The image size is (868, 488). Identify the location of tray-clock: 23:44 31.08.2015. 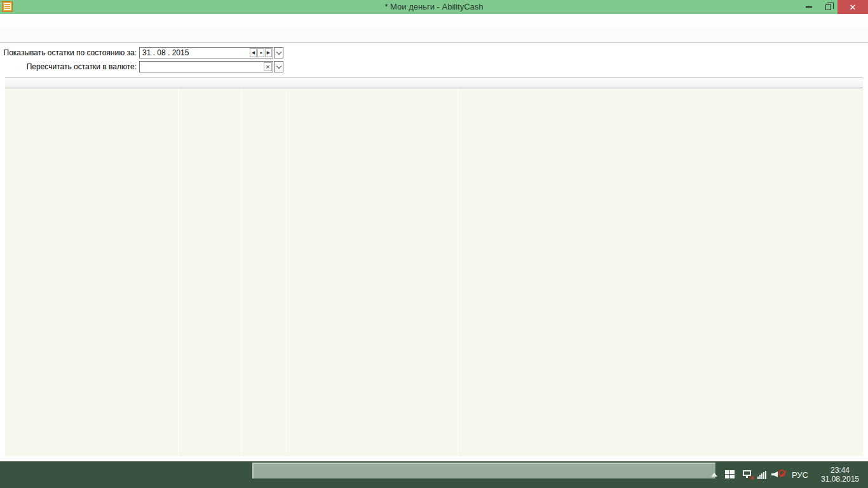
(840, 475).